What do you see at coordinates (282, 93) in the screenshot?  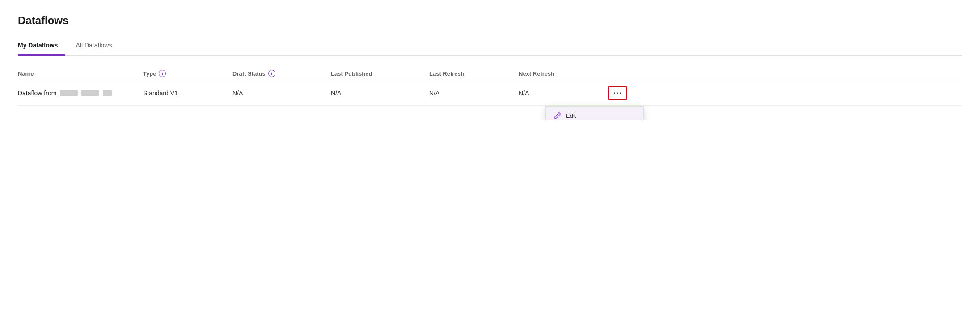 I see `cell-draft-status: N/A` at bounding box center [282, 93].